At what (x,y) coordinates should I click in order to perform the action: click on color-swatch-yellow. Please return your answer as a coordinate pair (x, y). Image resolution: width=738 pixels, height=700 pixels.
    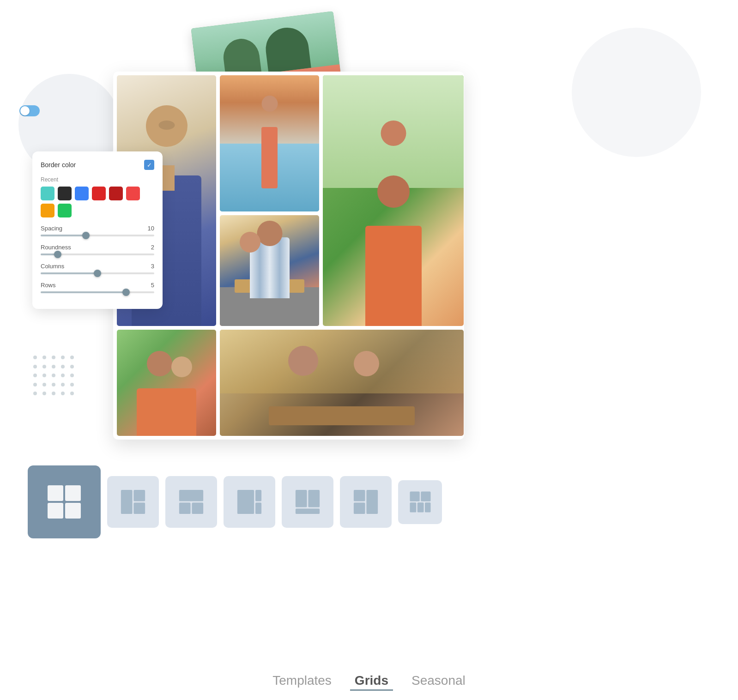
    Looking at the image, I should click on (48, 211).